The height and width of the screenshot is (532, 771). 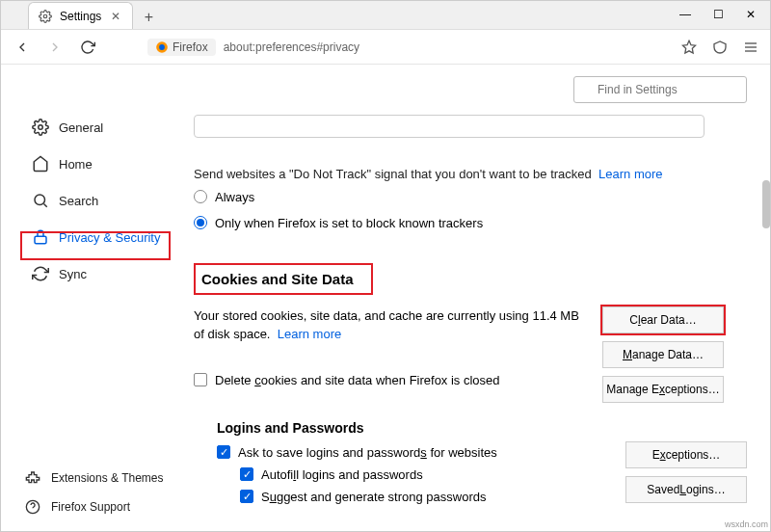 I want to click on sidebar-item-sync: Sync, so click(x=104, y=274).